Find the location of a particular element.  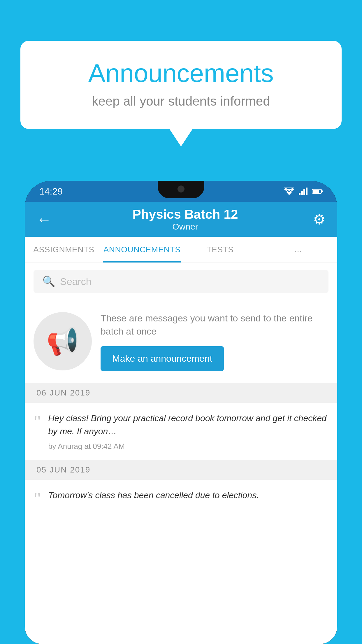

speech-bubble-section: Announcements keep all your students inf… is located at coordinates (181, 94).